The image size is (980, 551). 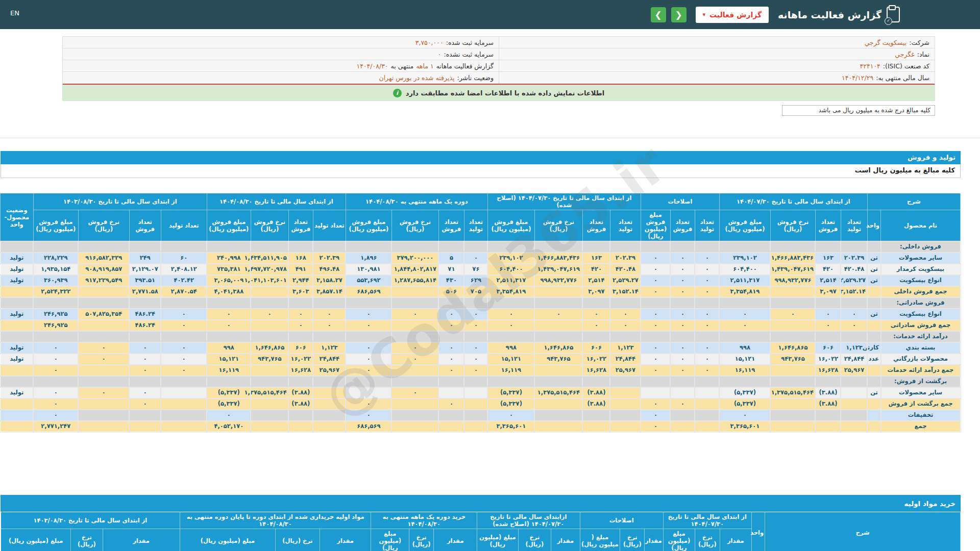 I want to click on value-cell: ۶۲۹, so click(x=476, y=281).